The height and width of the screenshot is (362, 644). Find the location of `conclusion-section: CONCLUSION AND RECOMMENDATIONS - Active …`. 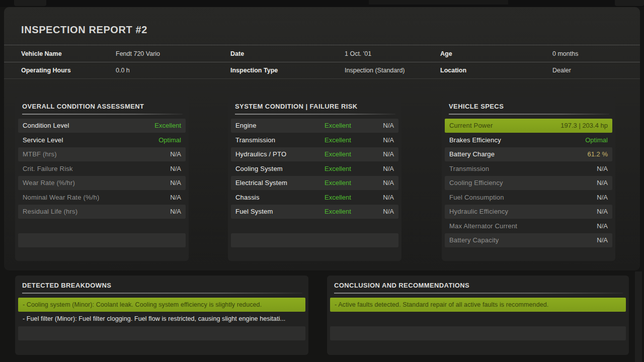

conclusion-section: CONCLUSION AND RECOMMENDATIONS - Active … is located at coordinates (478, 315).